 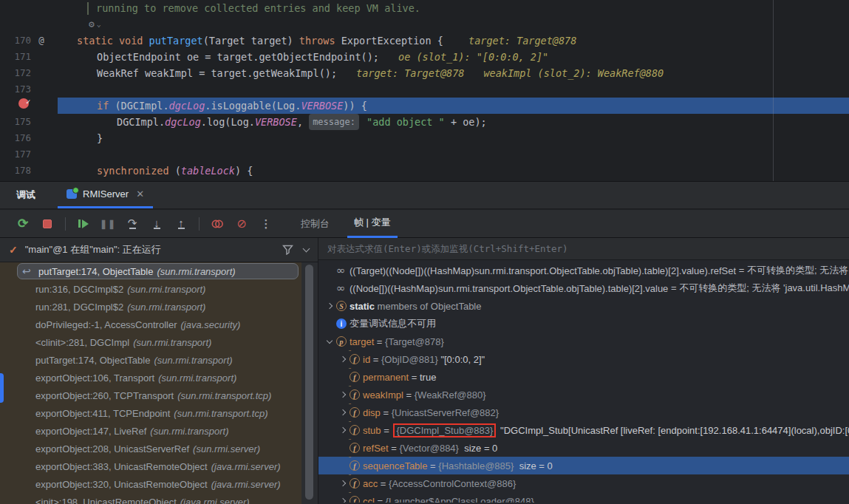 I want to click on variable-row: ptarget = {Target@878}, so click(x=584, y=341).